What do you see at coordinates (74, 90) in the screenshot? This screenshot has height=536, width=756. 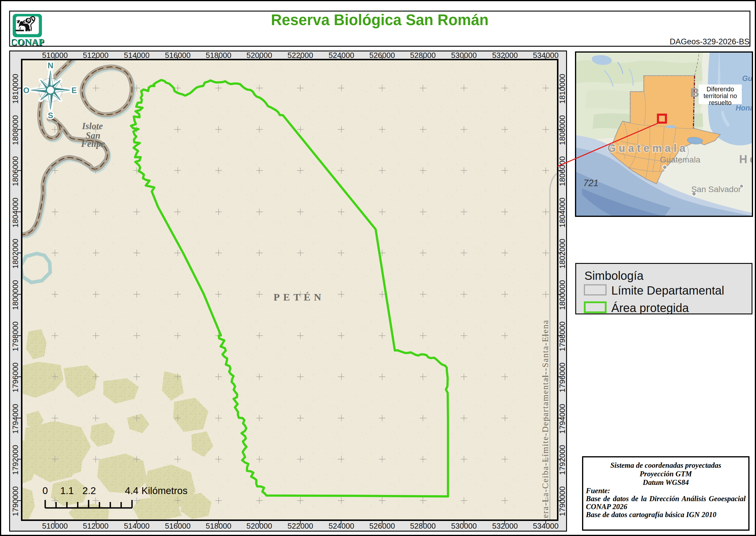 I see `svg-text: E` at bounding box center [74, 90].